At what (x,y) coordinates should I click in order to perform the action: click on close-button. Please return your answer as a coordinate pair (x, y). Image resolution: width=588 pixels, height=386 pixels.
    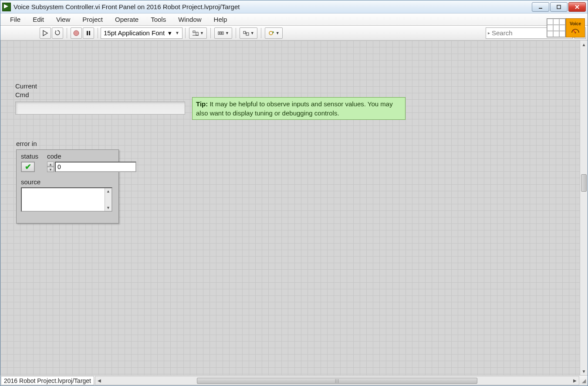
    Looking at the image, I should click on (577, 7).